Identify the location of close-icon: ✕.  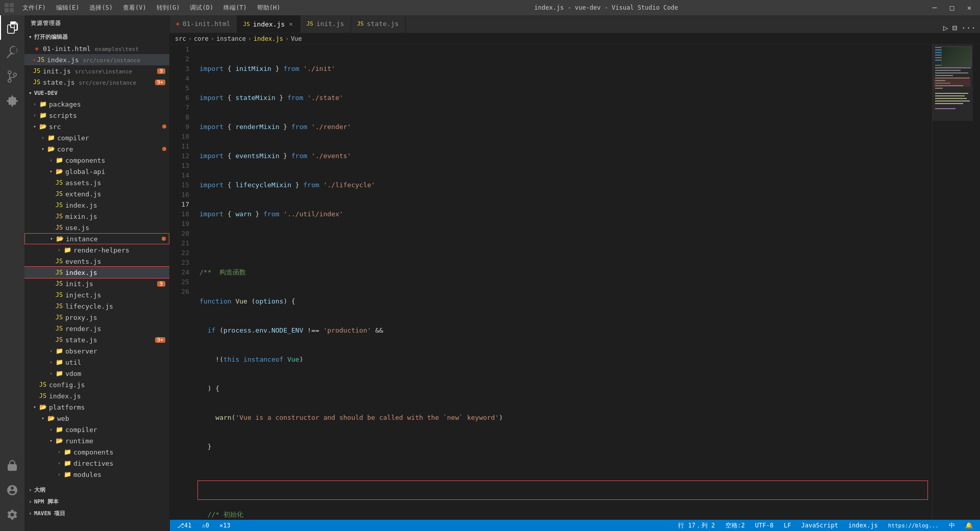
(34, 60).